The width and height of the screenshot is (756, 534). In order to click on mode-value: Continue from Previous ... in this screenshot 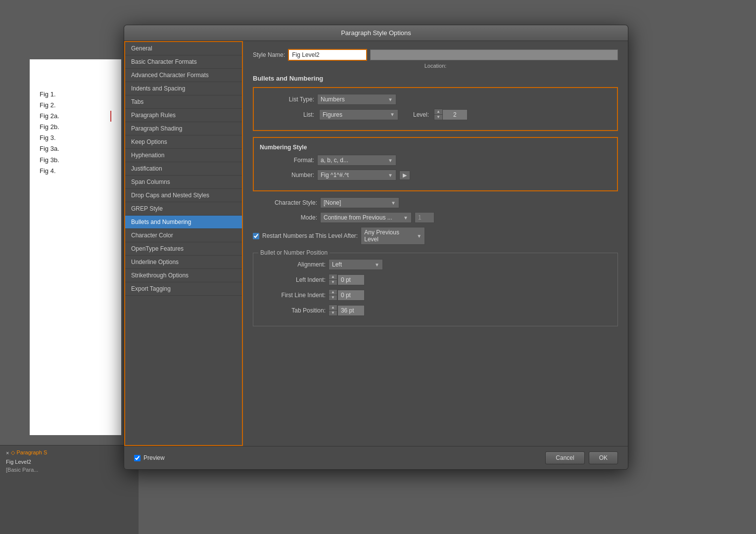, I will do `click(358, 218)`.